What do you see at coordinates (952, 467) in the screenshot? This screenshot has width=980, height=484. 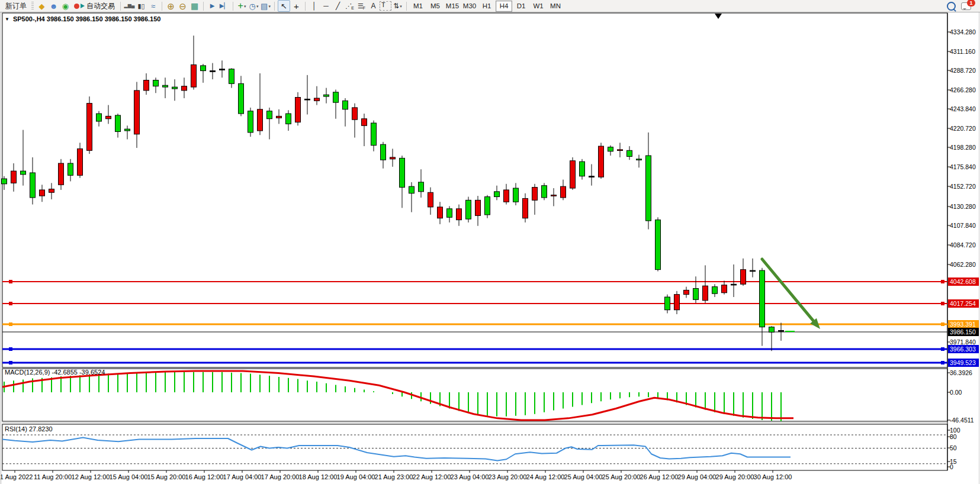 I see `rsi-axis-label: 0` at bounding box center [952, 467].